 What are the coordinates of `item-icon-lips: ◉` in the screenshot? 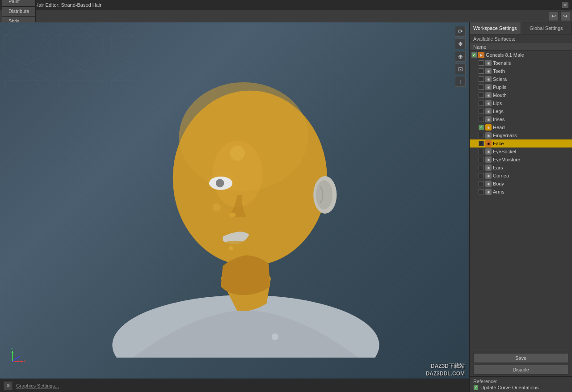 It's located at (488, 103).